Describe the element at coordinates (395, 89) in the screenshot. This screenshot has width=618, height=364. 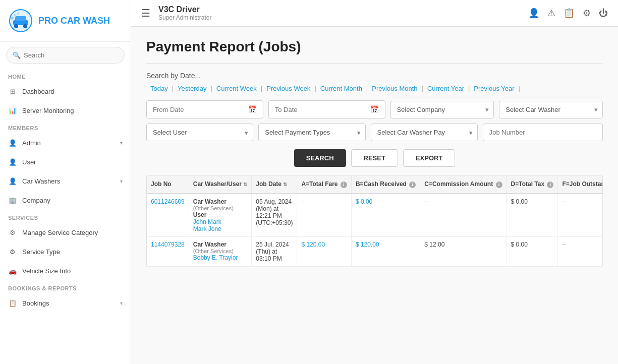
I see `filter-previous-month: Previous Month` at that location.